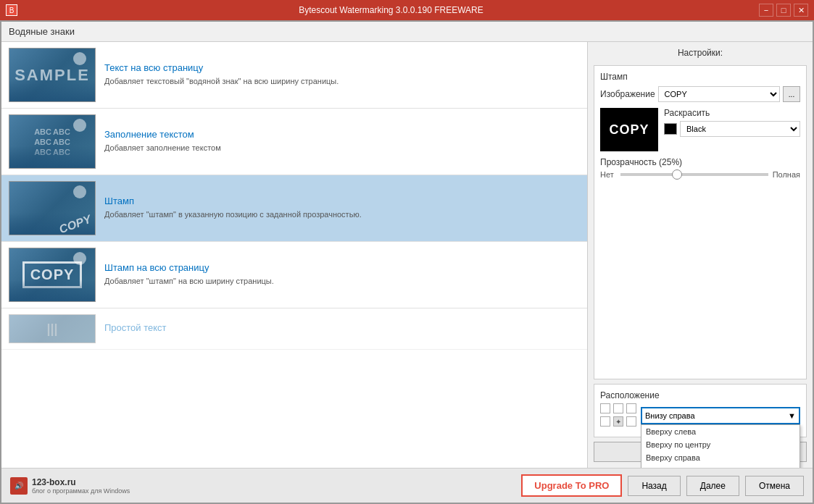  What do you see at coordinates (720, 466) in the screenshot?
I see `position-option-4: В середине слева` at bounding box center [720, 466].